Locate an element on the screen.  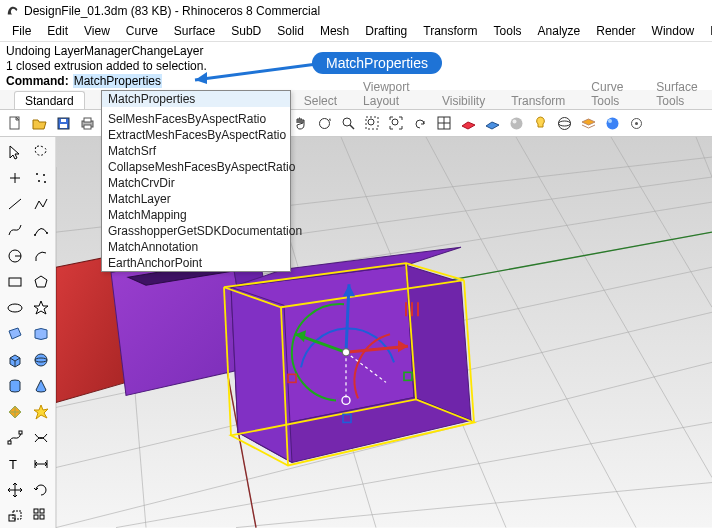
undo-view-icon is located at coordinates (420, 123).